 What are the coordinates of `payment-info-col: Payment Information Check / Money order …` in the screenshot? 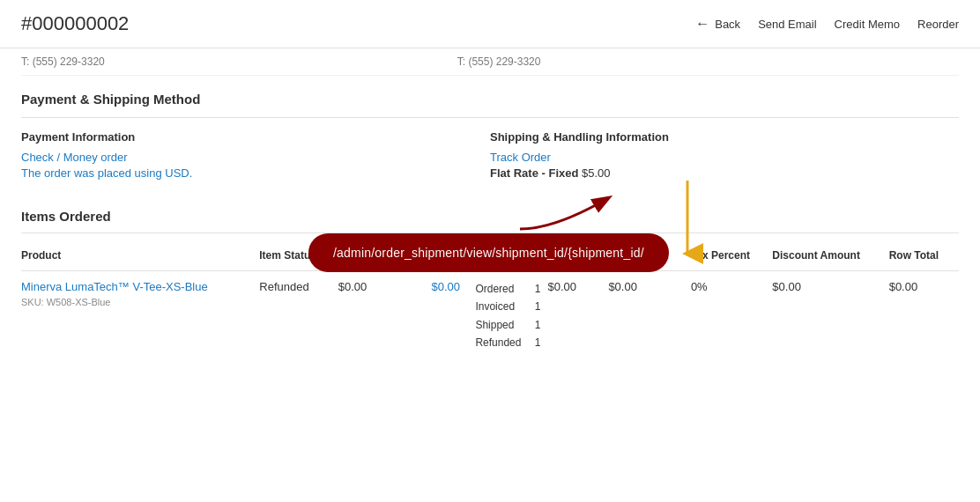 It's located at (256, 157).